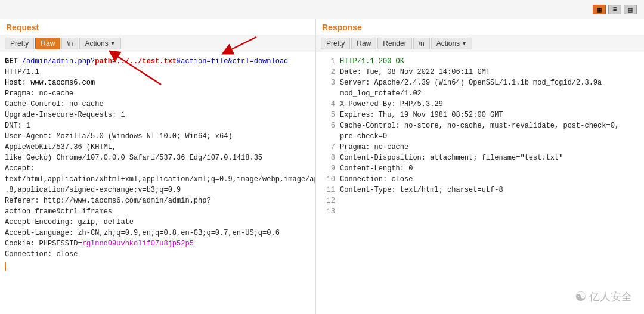  What do you see at coordinates (157, 67) in the screenshot?
I see `request-line-1: GET /admin/admin.php?path=../../test.txt…` at bounding box center [157, 67].